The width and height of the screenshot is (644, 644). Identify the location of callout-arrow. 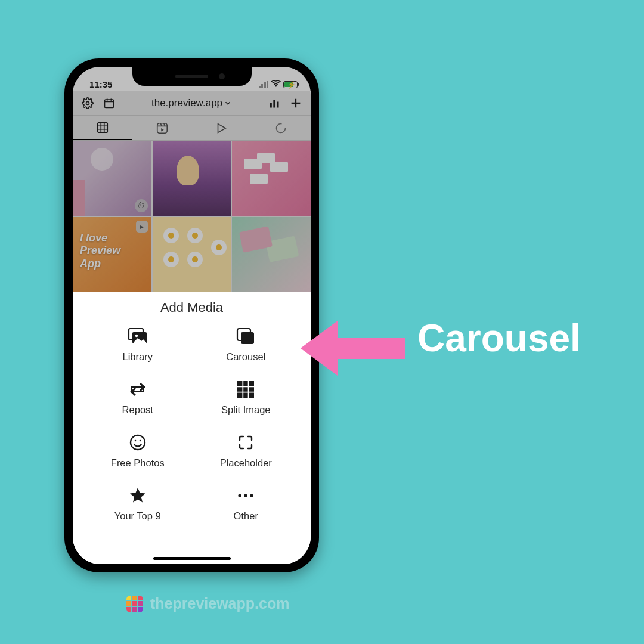
(353, 348).